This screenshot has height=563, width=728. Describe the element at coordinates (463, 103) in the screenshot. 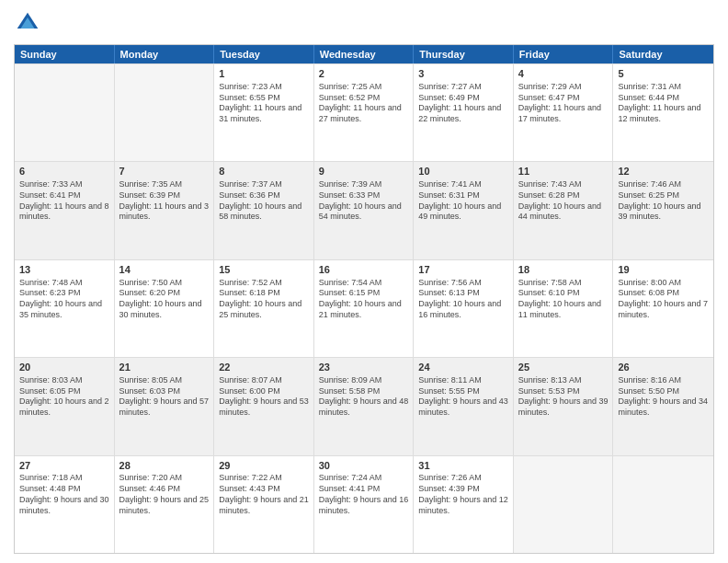

I see `cell-info: Sunrise: 7:27 AM Sunset: 6:49 PM Dayligh…` at that location.